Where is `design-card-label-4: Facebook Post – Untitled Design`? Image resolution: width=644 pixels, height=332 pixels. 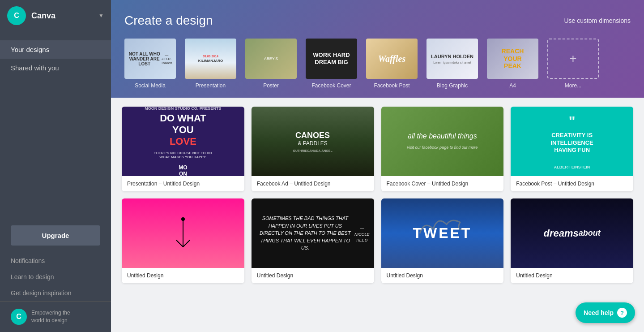 design-card-label-4: Facebook Post – Untitled Design is located at coordinates (572, 184).